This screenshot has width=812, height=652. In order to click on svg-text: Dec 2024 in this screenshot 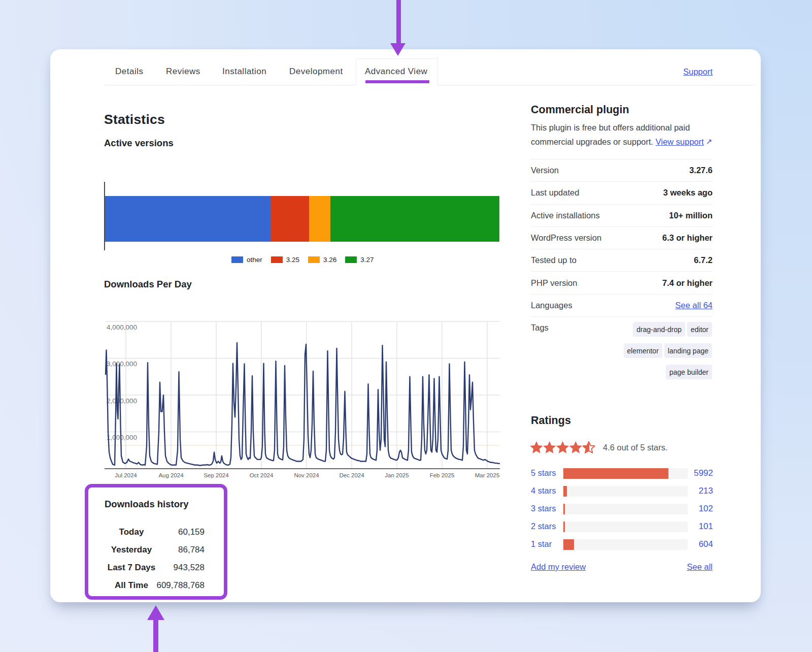, I will do `click(352, 475)`.